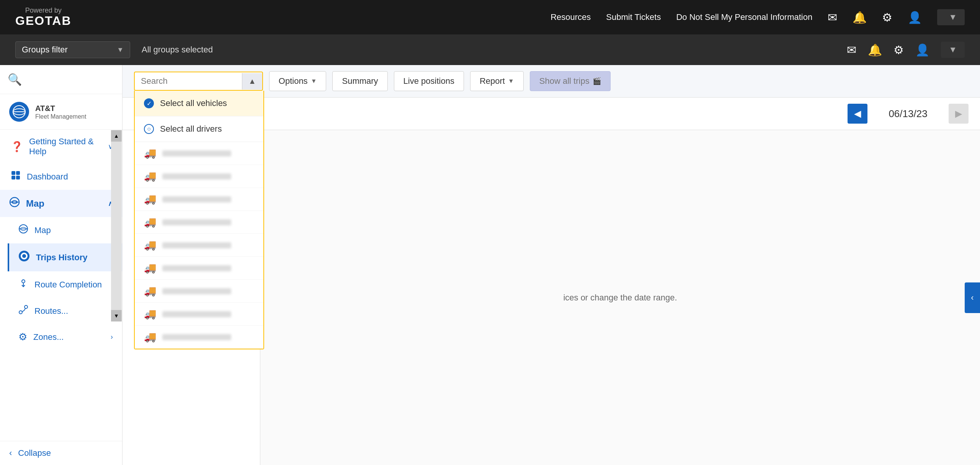 The image size is (980, 465). What do you see at coordinates (15, 80) in the screenshot?
I see `search-icon: 🔍` at bounding box center [15, 80].